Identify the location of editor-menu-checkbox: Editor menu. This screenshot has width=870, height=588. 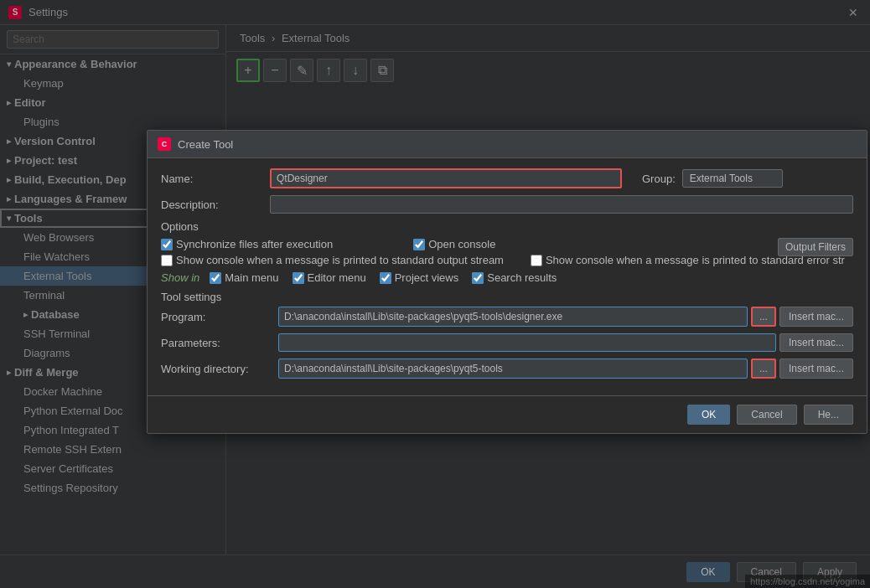
(329, 278).